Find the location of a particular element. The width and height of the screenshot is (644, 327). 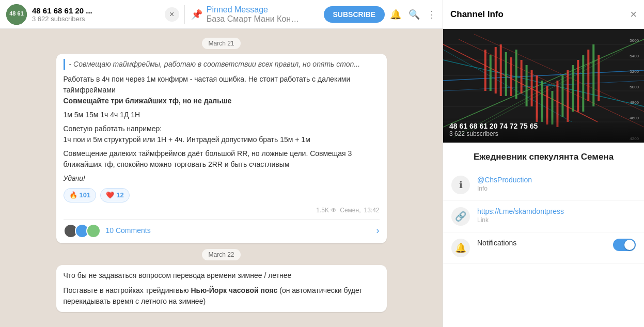

message-views: 1.5K 👁 is located at coordinates (326, 210).